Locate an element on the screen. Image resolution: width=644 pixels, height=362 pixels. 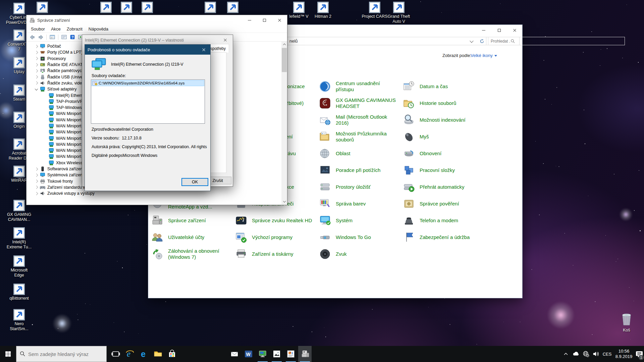
taskbar-search-box is located at coordinates (61, 354).